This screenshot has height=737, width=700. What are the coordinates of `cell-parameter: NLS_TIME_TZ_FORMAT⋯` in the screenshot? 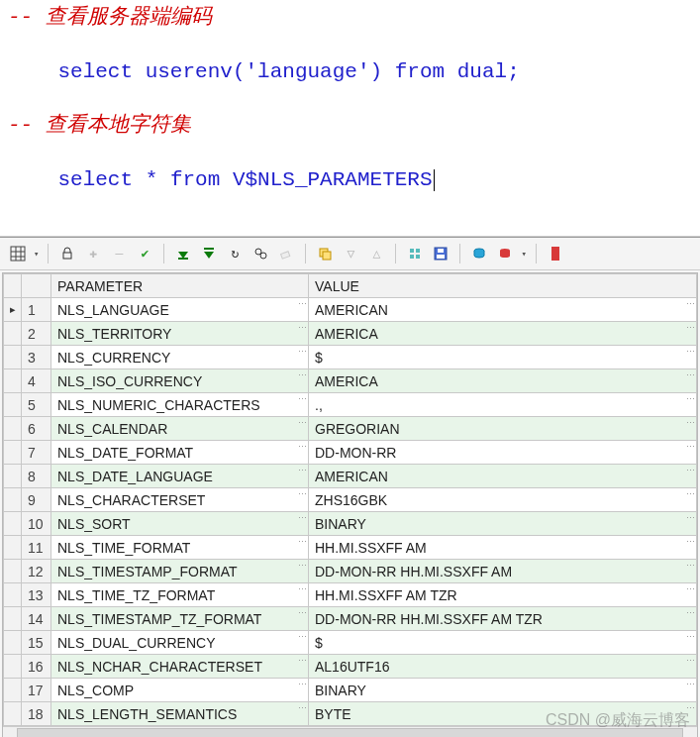 It's located at (180, 595).